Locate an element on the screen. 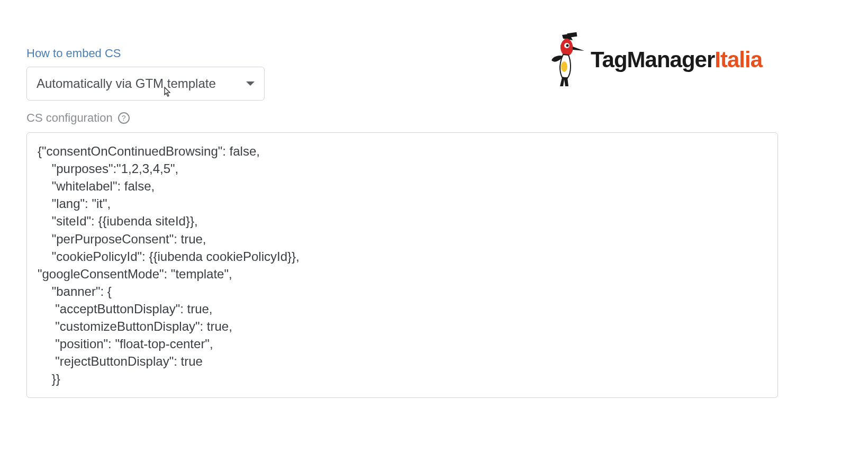  config-label-row: CS configuration ? is located at coordinates (402, 118).